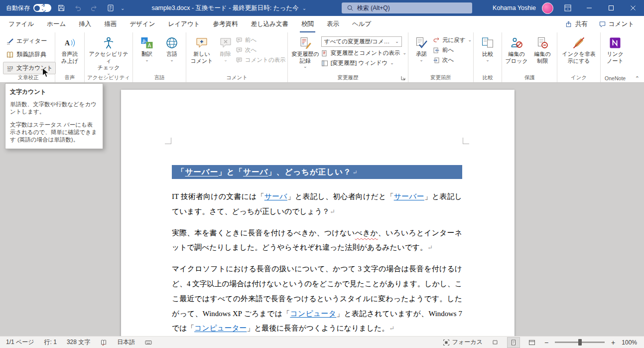 Image resolution: width=644 pixels, height=348 pixels. I want to click on language-indicator: 日本語, so click(126, 342).